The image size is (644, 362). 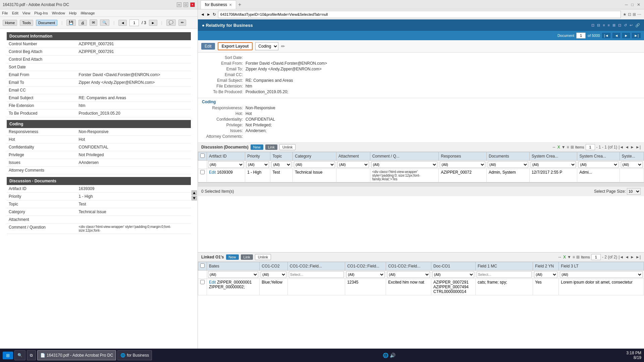 I want to click on co1co2-filter: (All), so click(x=274, y=275).